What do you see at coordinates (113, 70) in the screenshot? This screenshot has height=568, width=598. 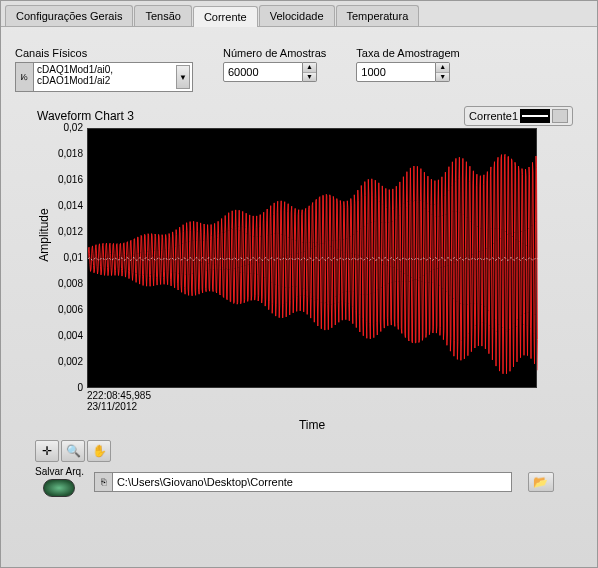 I see `channel-line1: cDAQ1Mod1/ai0,` at bounding box center [113, 70].